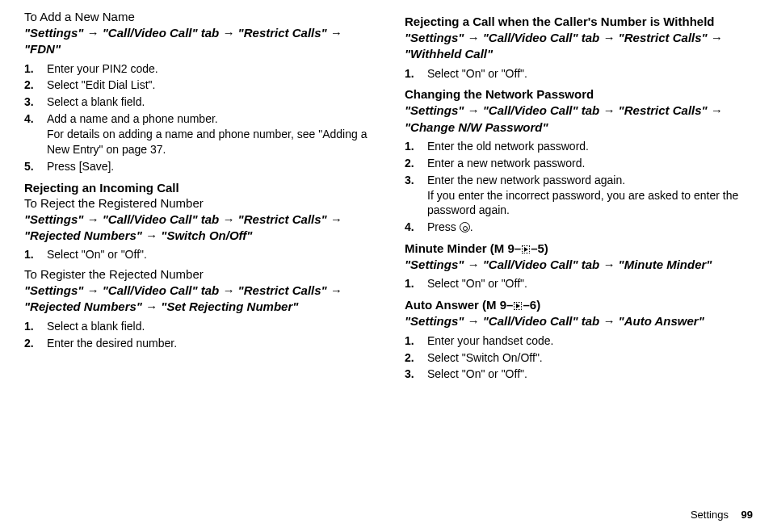 The height and width of the screenshot is (532, 777). What do you see at coordinates (578, 47) in the screenshot?
I see `withheld-path: "Settings" → "Call/Video Call" tab → "Re…` at bounding box center [578, 47].